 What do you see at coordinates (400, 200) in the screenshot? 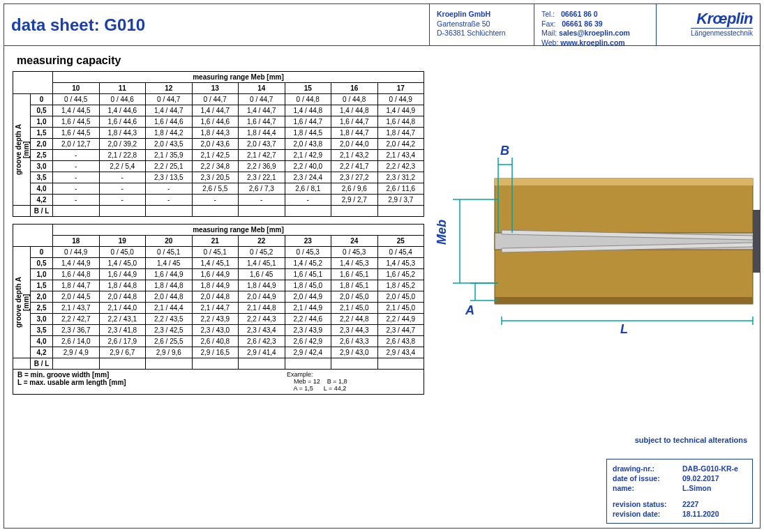
I see `table-cell: 2,9 / 3,7` at bounding box center [400, 200].